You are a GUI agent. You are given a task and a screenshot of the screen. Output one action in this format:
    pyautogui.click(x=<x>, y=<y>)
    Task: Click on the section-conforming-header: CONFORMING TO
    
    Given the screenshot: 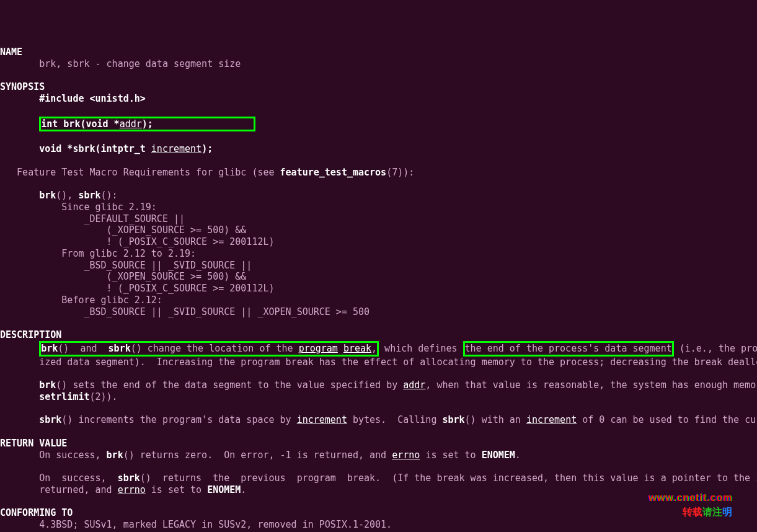 What is the action you would take?
    pyautogui.click(x=36, y=513)
    